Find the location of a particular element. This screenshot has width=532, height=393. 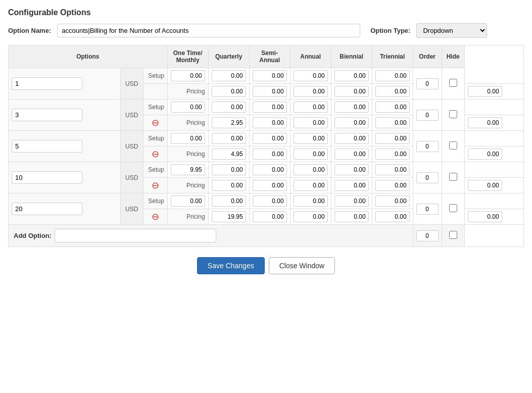

add-order-input is located at coordinates (427, 236).